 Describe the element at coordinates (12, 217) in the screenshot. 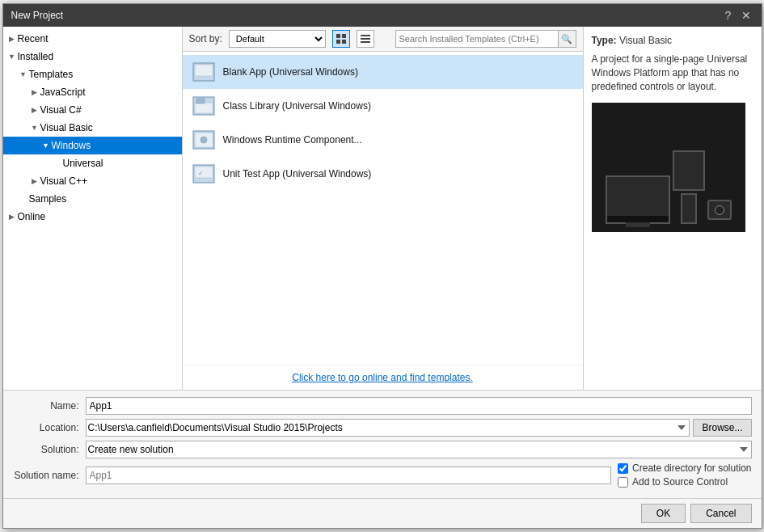

I see `expand-icon-online: ▶` at that location.